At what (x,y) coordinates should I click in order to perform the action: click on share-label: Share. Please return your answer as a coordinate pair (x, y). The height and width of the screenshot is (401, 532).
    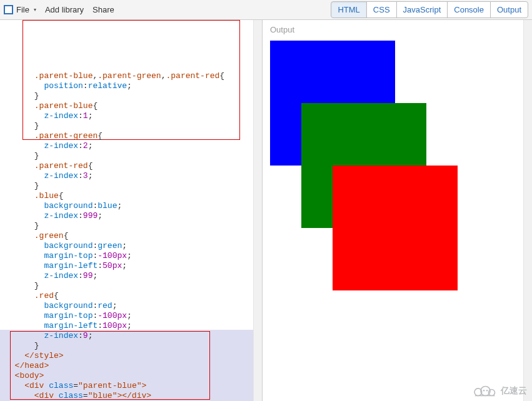
    Looking at the image, I should click on (104, 10).